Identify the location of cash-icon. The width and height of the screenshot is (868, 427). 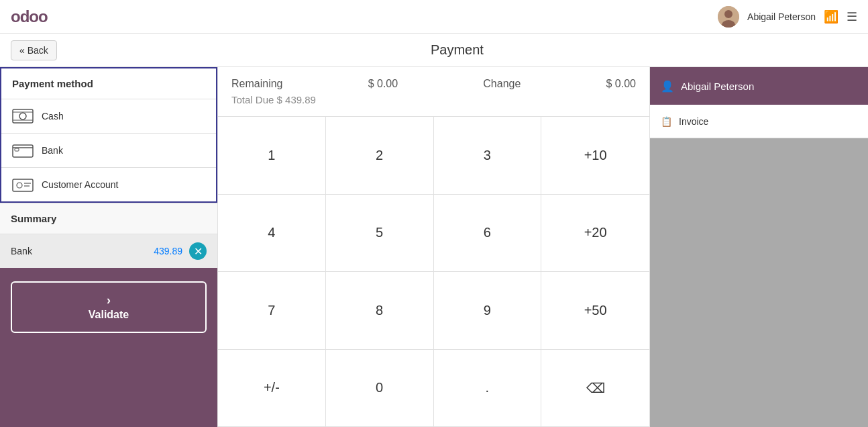
(23, 116).